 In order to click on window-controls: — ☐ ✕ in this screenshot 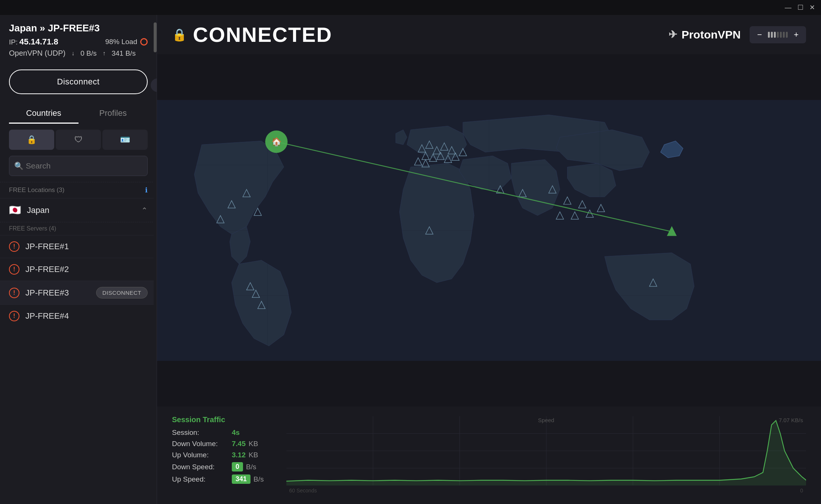, I will do `click(800, 7)`.